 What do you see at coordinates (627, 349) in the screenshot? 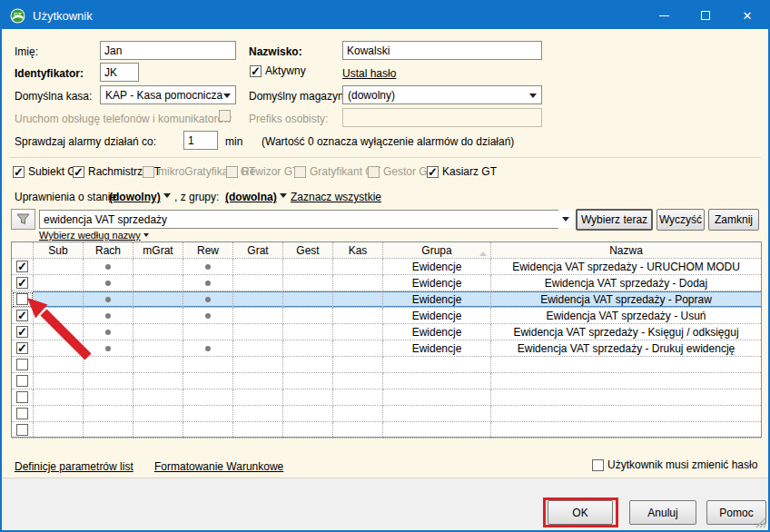
I see `name-cell: Ewidencja VAT sprzedaży - Drukuj ewidenc…` at bounding box center [627, 349].